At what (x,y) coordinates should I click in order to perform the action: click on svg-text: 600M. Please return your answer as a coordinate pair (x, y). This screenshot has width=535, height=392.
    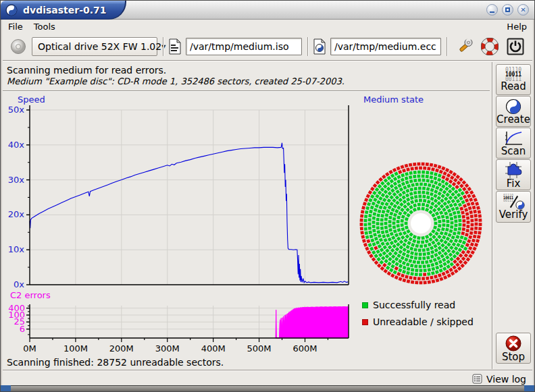
    Looking at the image, I should click on (305, 348).